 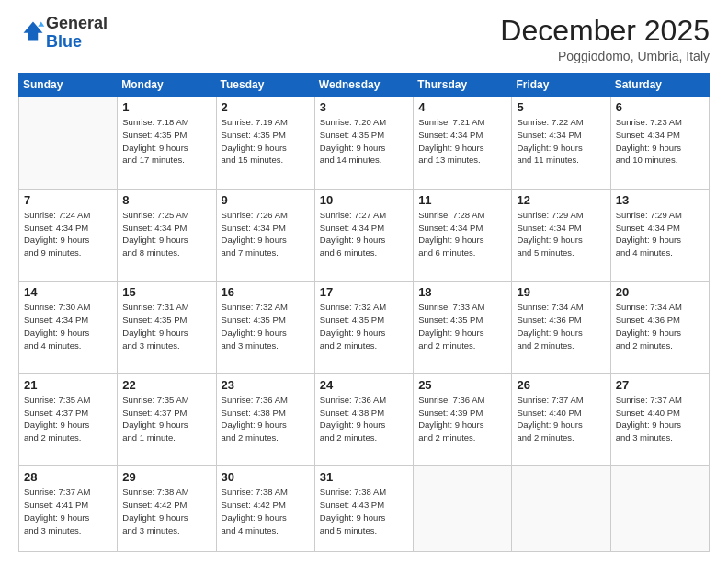 What do you see at coordinates (266, 385) in the screenshot?
I see `day-number: 23` at bounding box center [266, 385].